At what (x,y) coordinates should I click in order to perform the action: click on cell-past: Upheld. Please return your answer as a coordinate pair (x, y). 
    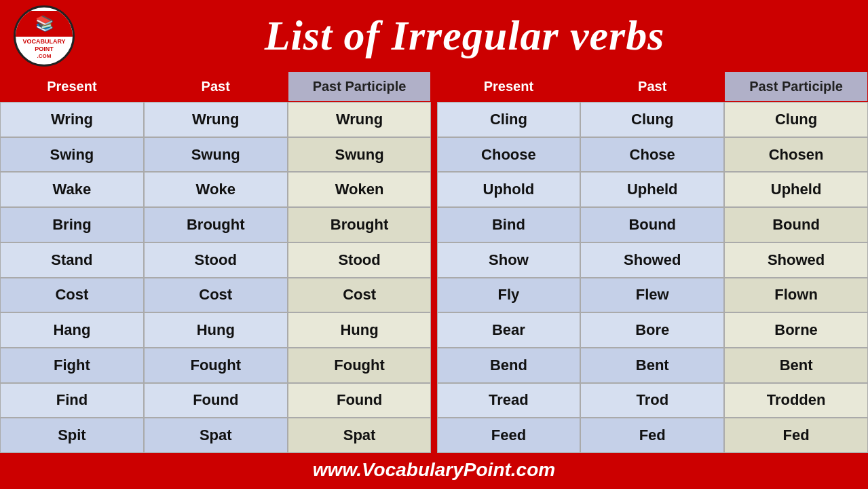
    Looking at the image, I should click on (652, 189).